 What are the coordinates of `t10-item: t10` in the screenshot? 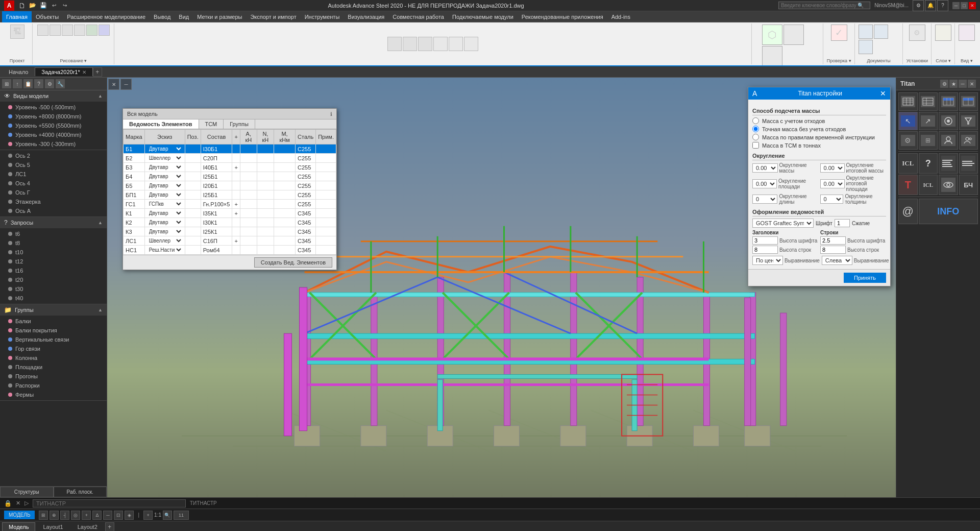 It's located at (53, 252).